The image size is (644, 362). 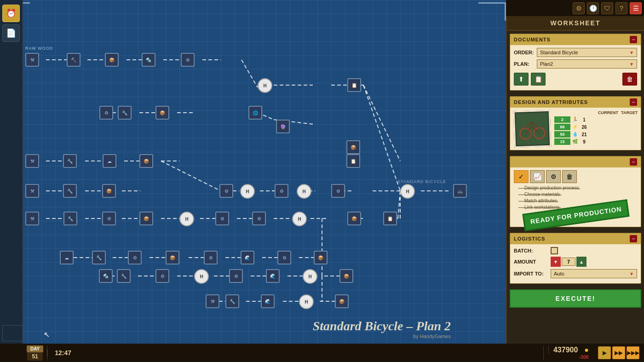 I want to click on delete-btn: 🗑, so click(x=630, y=79).